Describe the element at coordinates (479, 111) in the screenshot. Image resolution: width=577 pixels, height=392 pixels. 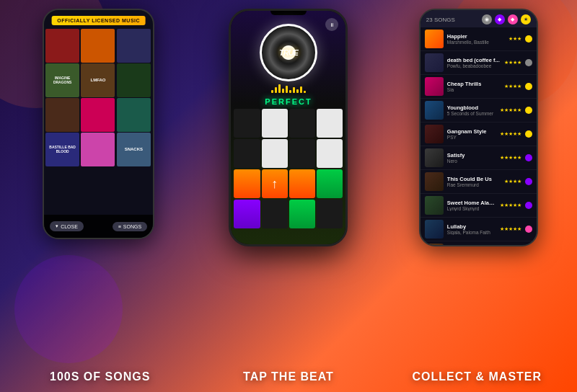
I see `list-item: Youngblood 5 Seconds of Summer ★★★★★` at that location.